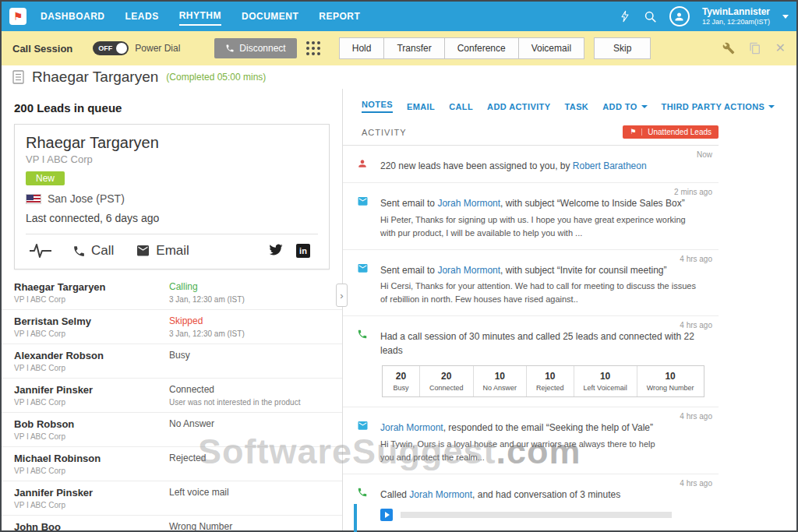  Describe the element at coordinates (171, 523) in the screenshot. I see `lead-row: John BooVP I ABC Corp Wrong Number` at that location.